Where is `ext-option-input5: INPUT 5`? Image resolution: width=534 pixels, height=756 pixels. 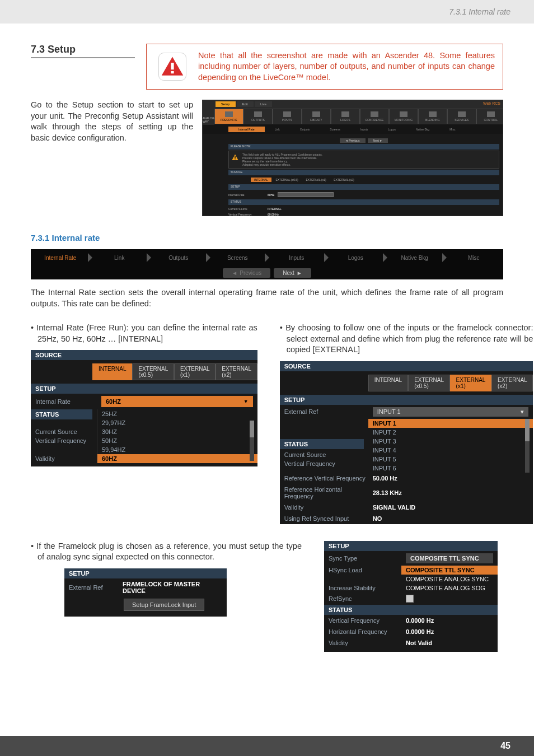 ext-option-input5: INPUT 5 is located at coordinates (451, 459).